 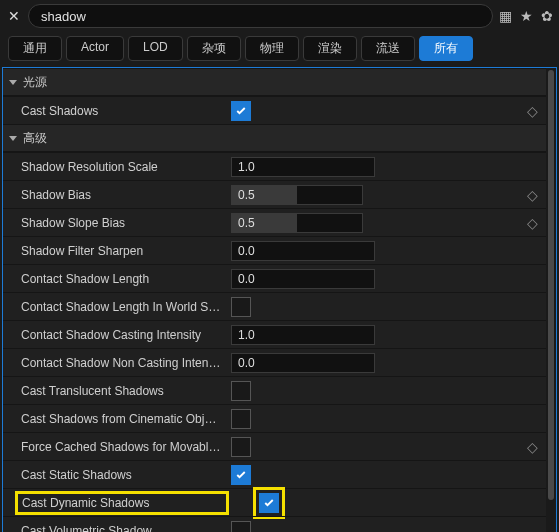 I want to click on scrollbar, so click(x=551, y=300).